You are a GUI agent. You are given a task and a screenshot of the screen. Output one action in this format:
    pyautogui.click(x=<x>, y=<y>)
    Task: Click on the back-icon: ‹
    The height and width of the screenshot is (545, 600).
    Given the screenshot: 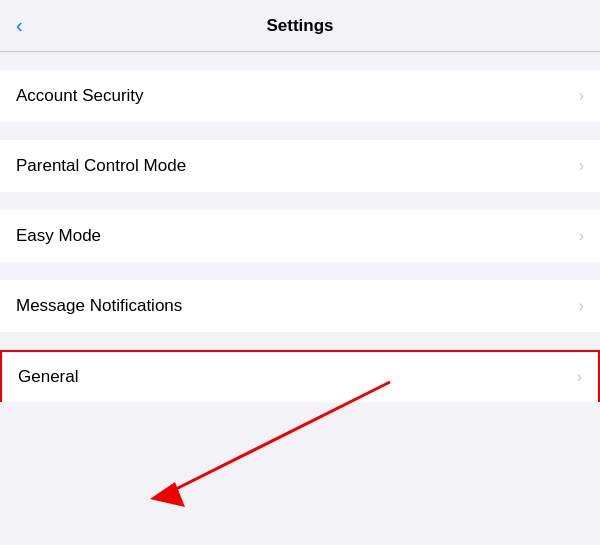 What is the action you would take?
    pyautogui.click(x=20, y=26)
    